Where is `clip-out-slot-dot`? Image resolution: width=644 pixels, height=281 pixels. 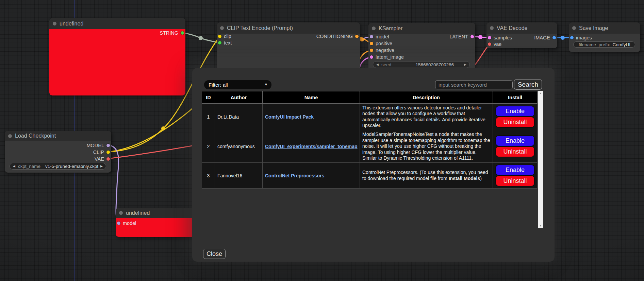 clip-out-slot-dot is located at coordinates (108, 152).